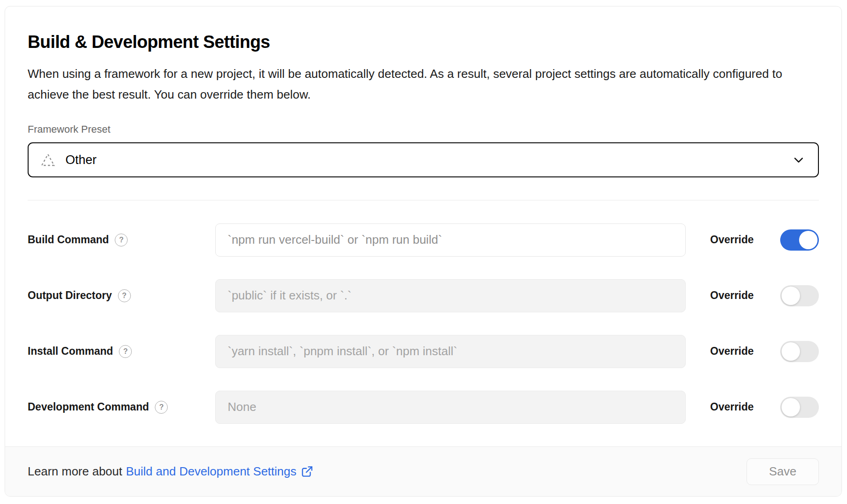 The image size is (847, 504). What do you see at coordinates (88, 407) in the screenshot?
I see `development-command-label: Development Command` at bounding box center [88, 407].